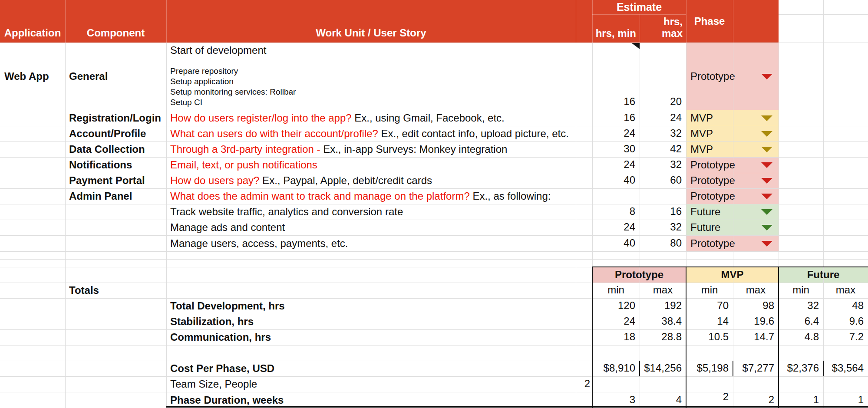  I want to click on cell-component: Admin Panel, so click(116, 196).